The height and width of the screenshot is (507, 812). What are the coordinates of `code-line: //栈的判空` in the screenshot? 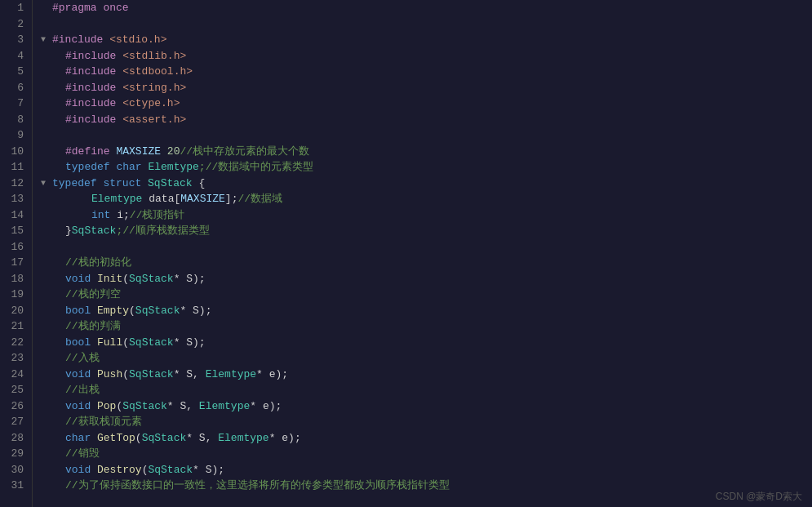 It's located at (426, 295).